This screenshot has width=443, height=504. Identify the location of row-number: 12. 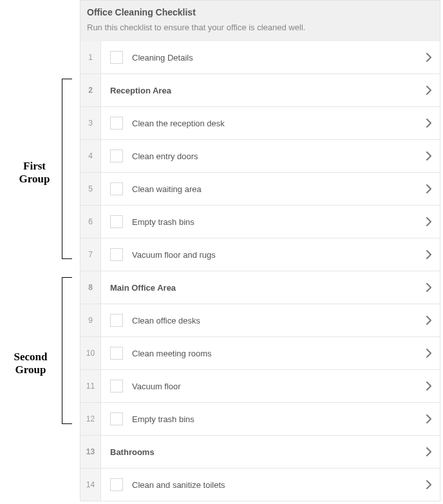
(91, 419).